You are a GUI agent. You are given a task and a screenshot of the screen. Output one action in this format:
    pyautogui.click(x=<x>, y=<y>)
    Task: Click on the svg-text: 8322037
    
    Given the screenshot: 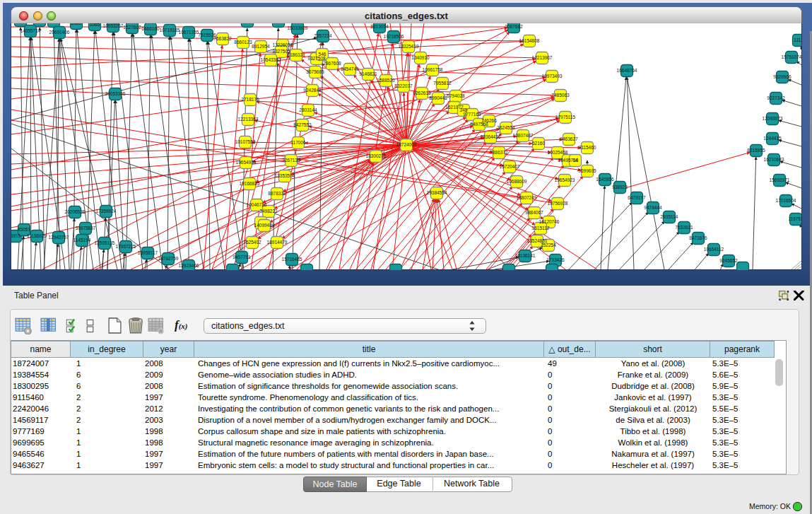 What is the action you would take?
    pyautogui.click(x=404, y=86)
    